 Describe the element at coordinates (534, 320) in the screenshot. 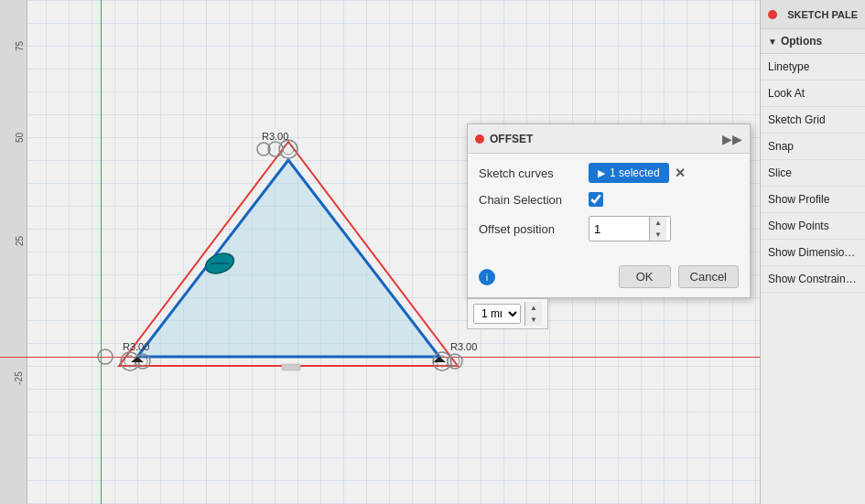

I see `mm-spin-down: ▼` at that location.